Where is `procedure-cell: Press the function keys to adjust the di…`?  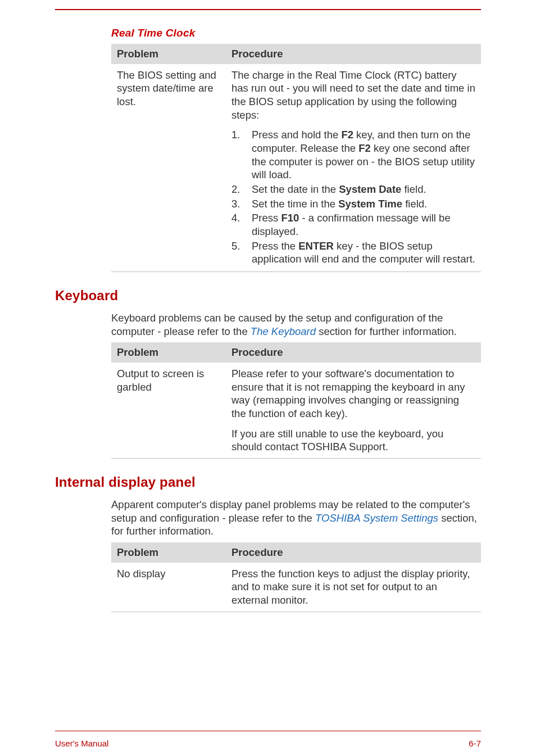 procedure-cell: Press the function keys to adjust the di… is located at coordinates (353, 587).